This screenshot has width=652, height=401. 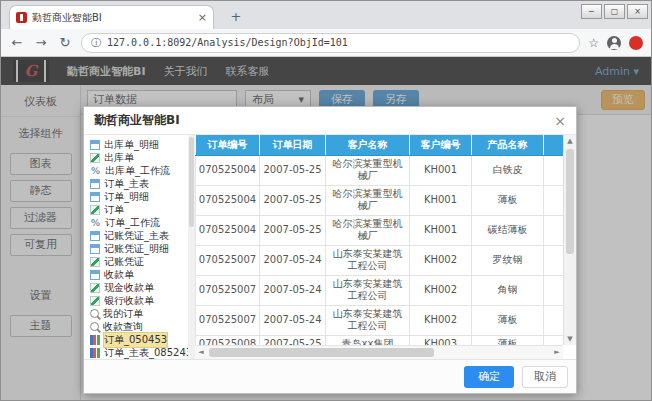 I want to click on tree-item: 订单_明细, so click(x=139, y=196).